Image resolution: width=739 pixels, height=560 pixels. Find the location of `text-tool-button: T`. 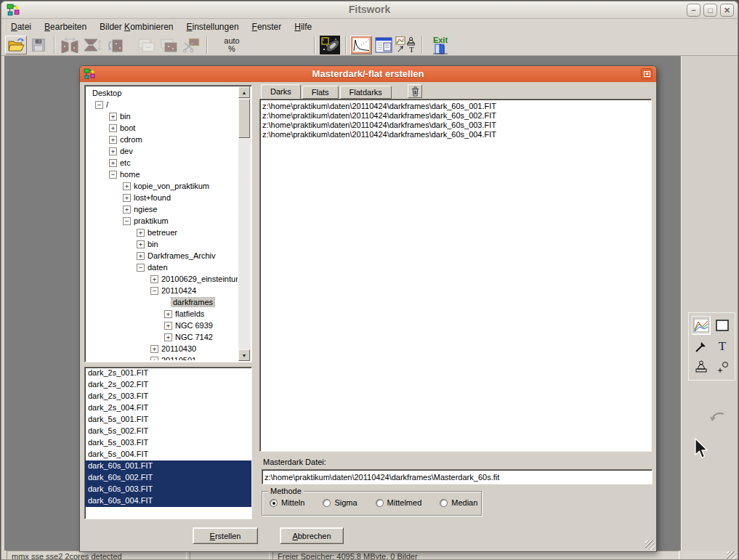

text-tool-button: T is located at coordinates (722, 346).